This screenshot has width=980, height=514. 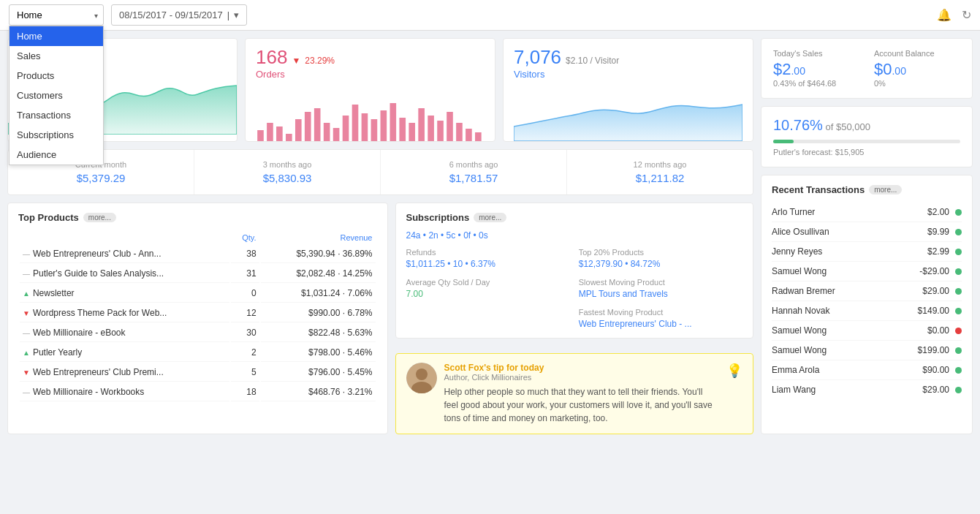 What do you see at coordinates (101, 178) in the screenshot?
I see `summary-current-value: $5,379.29` at bounding box center [101, 178].